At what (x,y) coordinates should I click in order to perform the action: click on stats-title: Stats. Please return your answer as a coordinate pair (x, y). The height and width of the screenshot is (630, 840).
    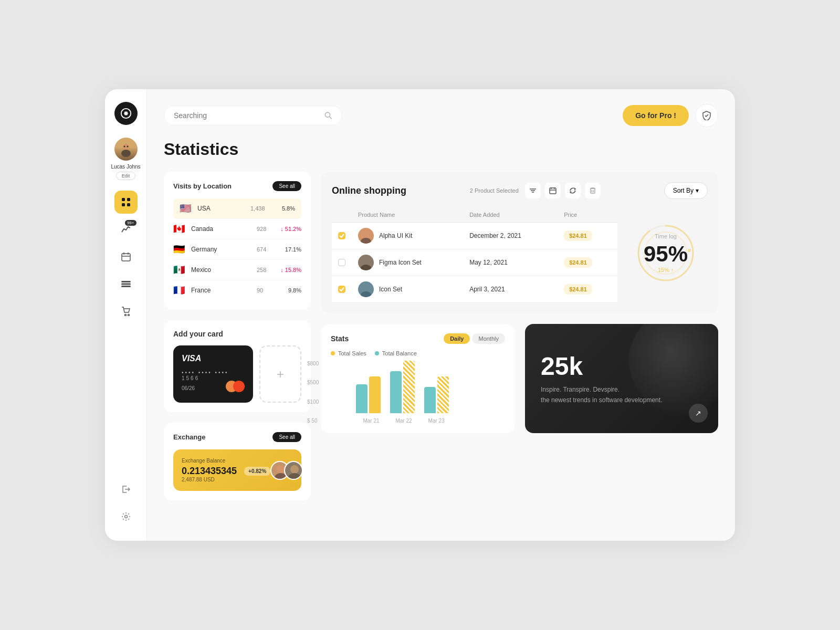
    Looking at the image, I should click on (340, 339).